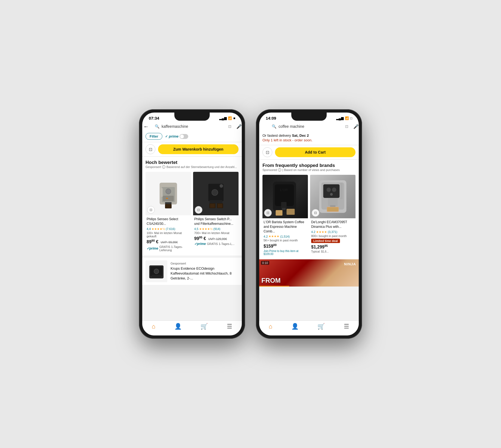 This screenshot has width=501, height=448. I want to click on info-icon-en: i, so click(280, 170).